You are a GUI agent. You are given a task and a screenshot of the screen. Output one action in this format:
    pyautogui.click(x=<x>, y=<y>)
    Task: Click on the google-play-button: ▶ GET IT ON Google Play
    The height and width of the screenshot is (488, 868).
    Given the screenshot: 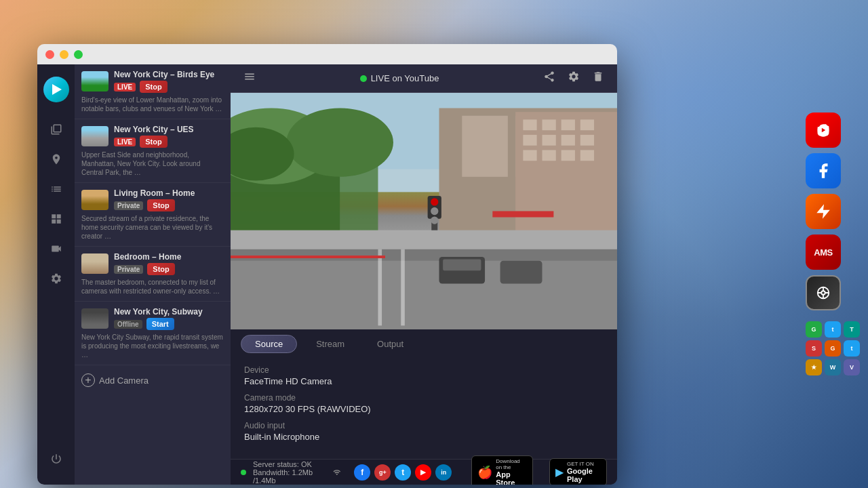 What is the action you would take?
    pyautogui.click(x=578, y=472)
    